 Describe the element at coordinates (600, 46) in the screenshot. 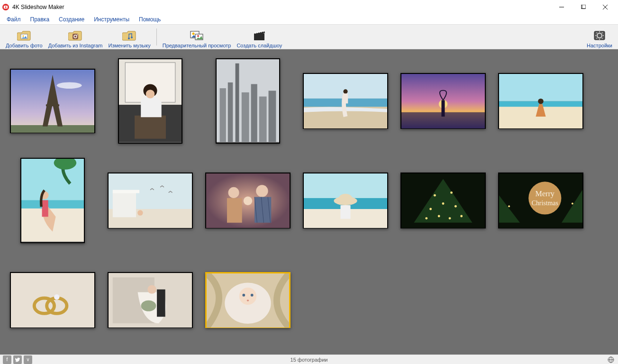

I see `settings-label: Настройки` at that location.